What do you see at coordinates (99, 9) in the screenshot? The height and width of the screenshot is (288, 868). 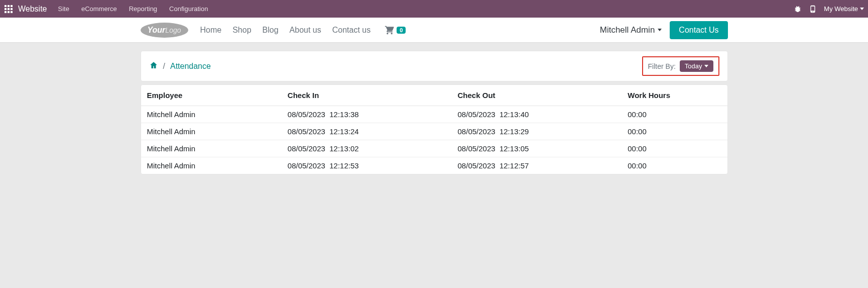 I see `top-menu-ecommerce: eCommerce` at bounding box center [99, 9].